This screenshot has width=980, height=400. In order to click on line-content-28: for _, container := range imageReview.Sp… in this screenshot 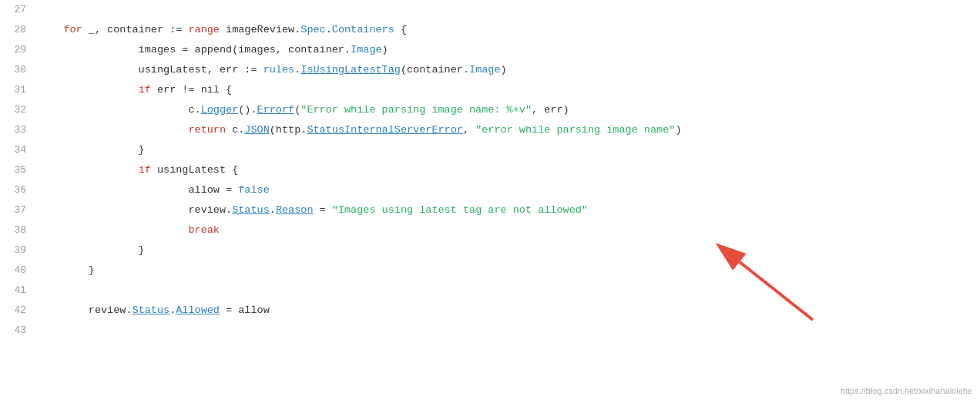, I will do `click(509, 30)`.